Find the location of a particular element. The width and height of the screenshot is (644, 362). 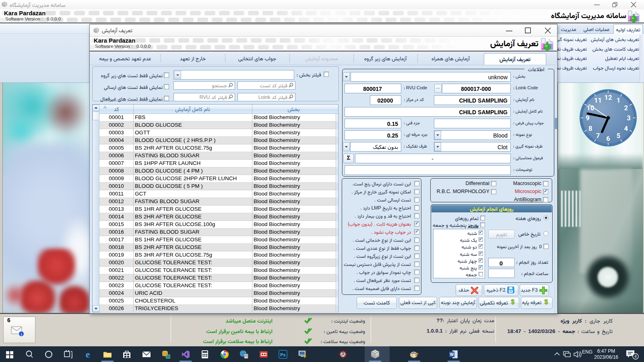

svg-text: 6 is located at coordinates (608, 139).